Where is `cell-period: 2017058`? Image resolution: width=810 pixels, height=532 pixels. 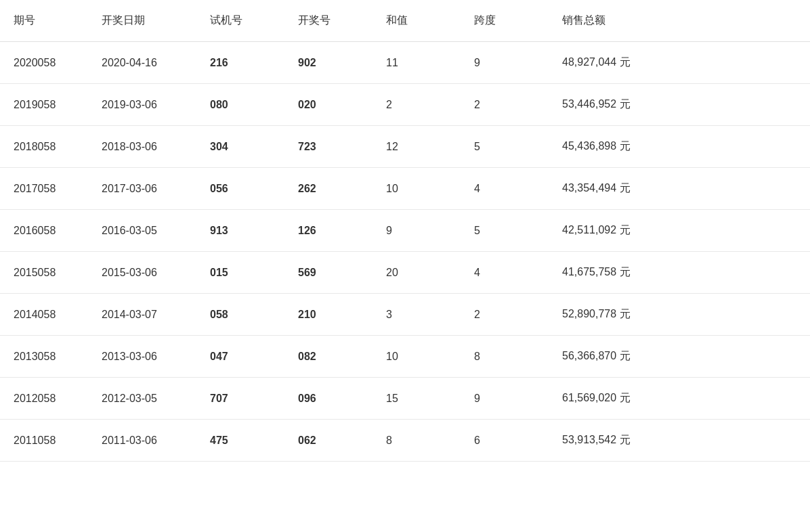
cell-period: 2017058 is located at coordinates (44, 189).